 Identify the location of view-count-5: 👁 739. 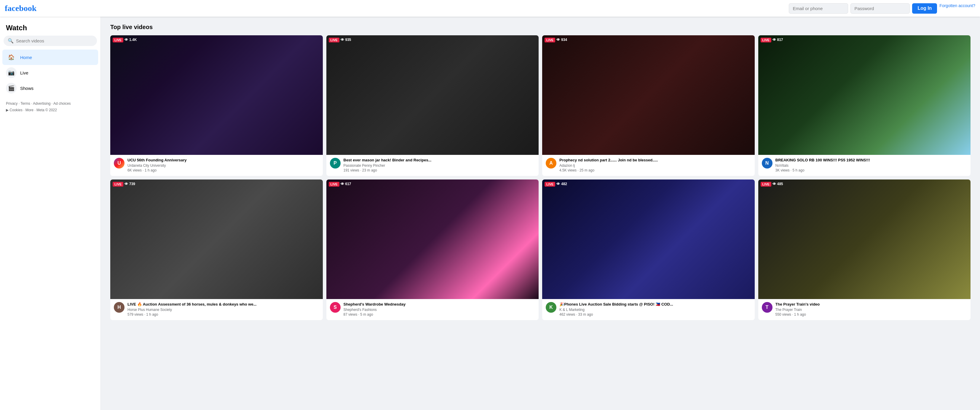
(130, 184).